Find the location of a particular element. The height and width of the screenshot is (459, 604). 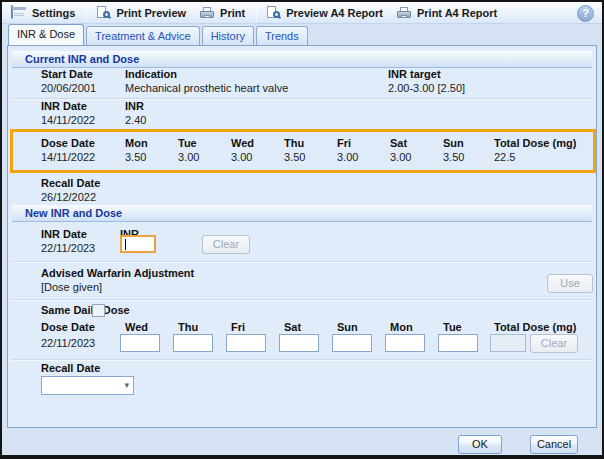

same-daily-dose-label: Same Daily Dose is located at coordinates (86, 310).